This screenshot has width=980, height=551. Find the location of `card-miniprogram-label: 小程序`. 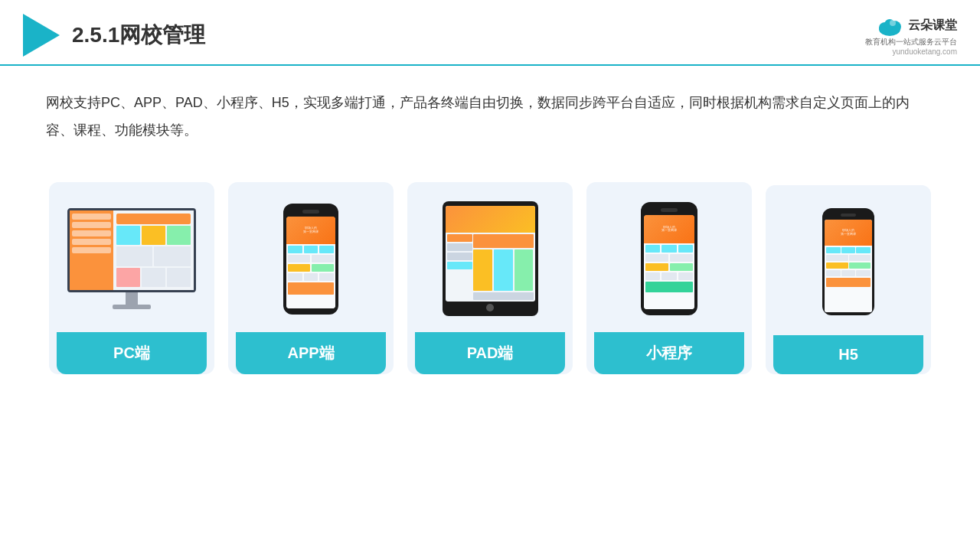

card-miniprogram-label: 小程序 is located at coordinates (669, 354).